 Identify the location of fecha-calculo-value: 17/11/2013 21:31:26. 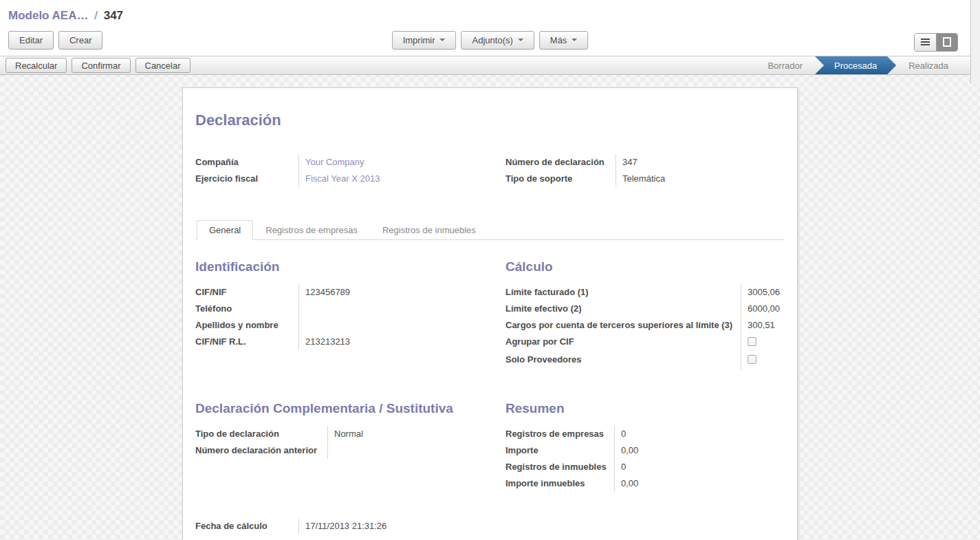
(394, 526).